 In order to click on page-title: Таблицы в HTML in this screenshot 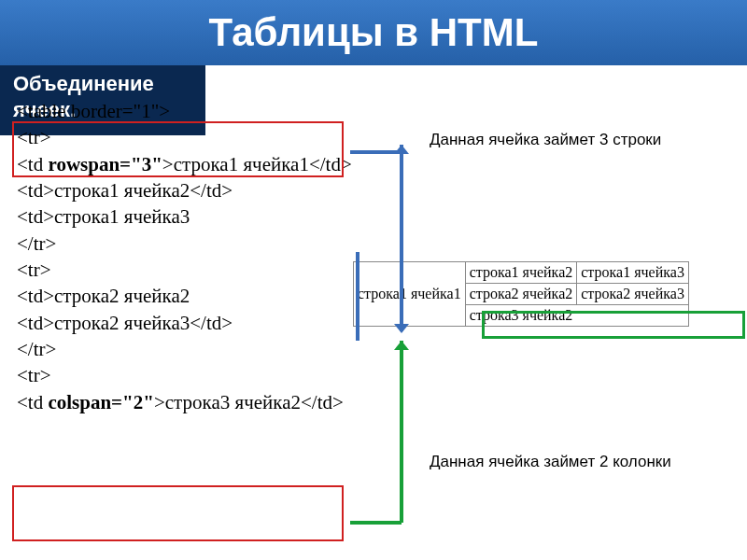, I will do `click(374, 33)`.